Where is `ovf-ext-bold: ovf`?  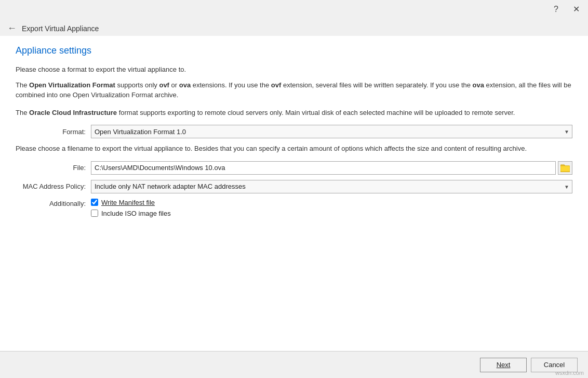 ovf-ext-bold: ovf is located at coordinates (164, 85).